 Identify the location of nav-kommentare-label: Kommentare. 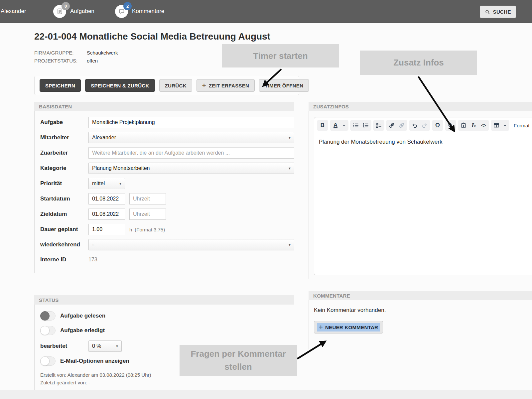
(148, 11).